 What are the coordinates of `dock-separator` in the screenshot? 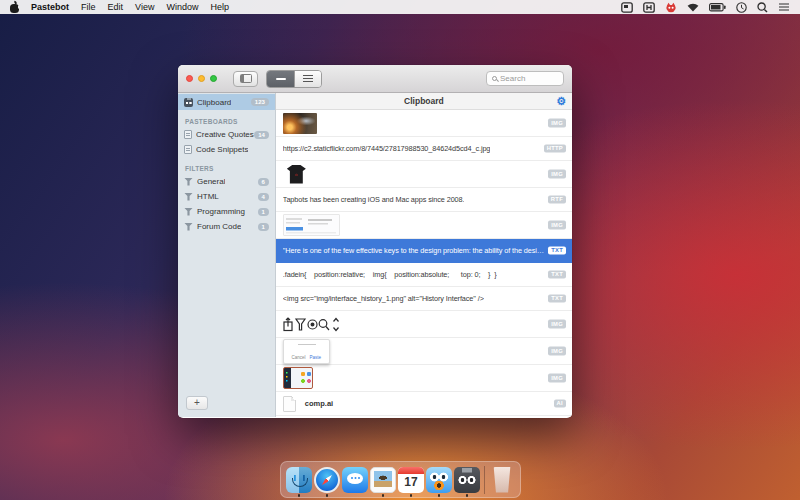 It's located at (484, 480).